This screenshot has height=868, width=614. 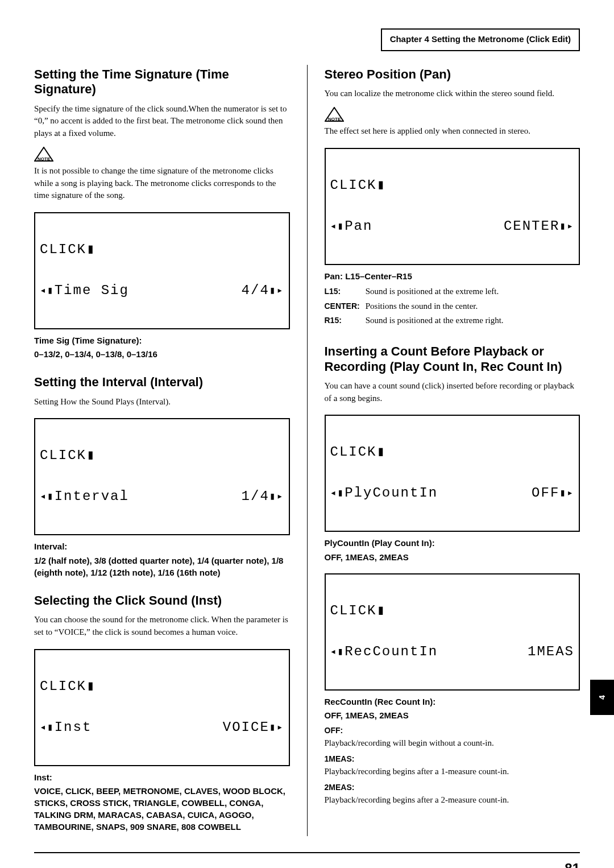 What do you see at coordinates (162, 122) in the screenshot?
I see `body-text: Specify the time signature of the click …` at bounding box center [162, 122].